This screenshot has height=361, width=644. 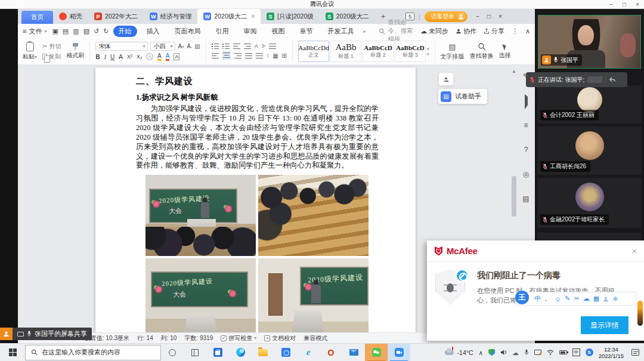 What do you see at coordinates (112, 57) in the screenshot?
I see `underline-button: U` at bounding box center [112, 57].